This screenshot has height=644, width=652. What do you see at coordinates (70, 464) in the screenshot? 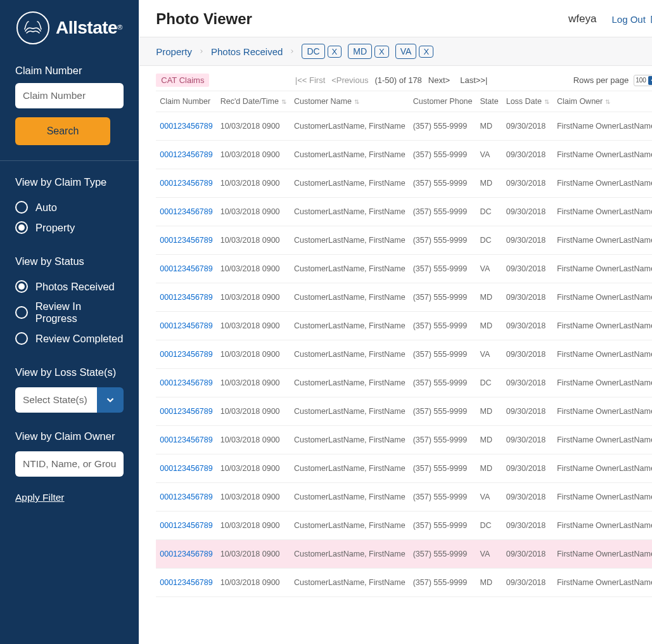
I see `claim-owner-input` at bounding box center [70, 464].